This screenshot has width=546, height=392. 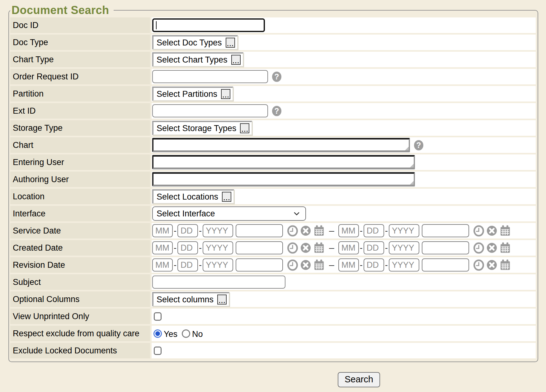 What do you see at coordinates (187, 94) in the screenshot?
I see `partition-picker-label: Select Partitions` at bounding box center [187, 94].